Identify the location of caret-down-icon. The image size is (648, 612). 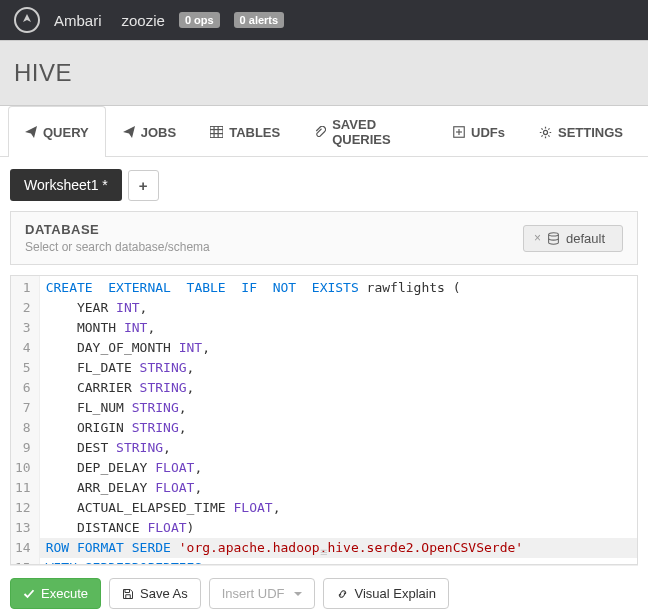
(298, 594).